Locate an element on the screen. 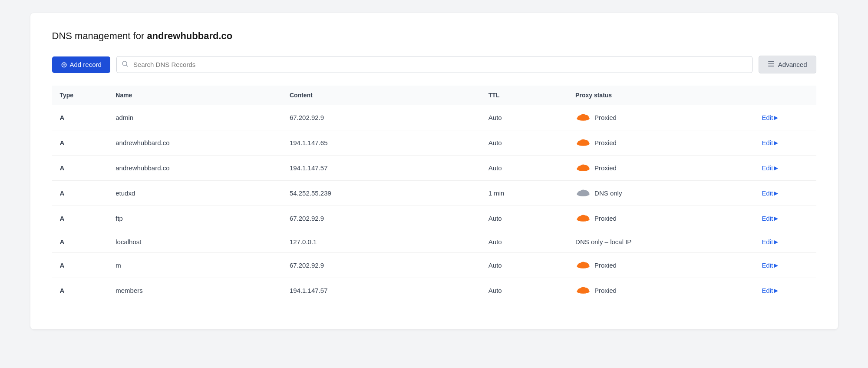 The width and height of the screenshot is (868, 368). col-header-type: Type is located at coordinates (80, 96).